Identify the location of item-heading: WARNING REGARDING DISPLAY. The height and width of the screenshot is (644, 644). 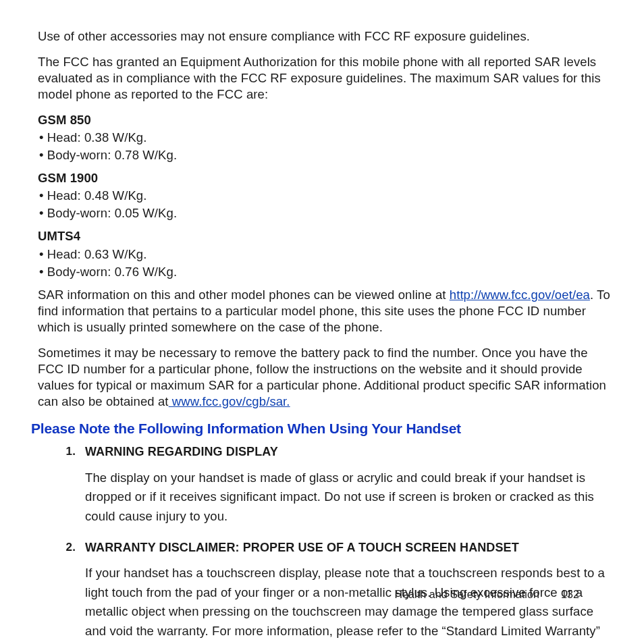
(348, 452).